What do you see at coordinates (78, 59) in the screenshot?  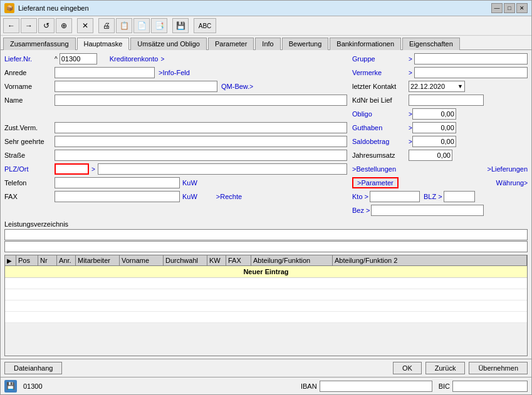 I see `liefer-nr-input` at bounding box center [78, 59].